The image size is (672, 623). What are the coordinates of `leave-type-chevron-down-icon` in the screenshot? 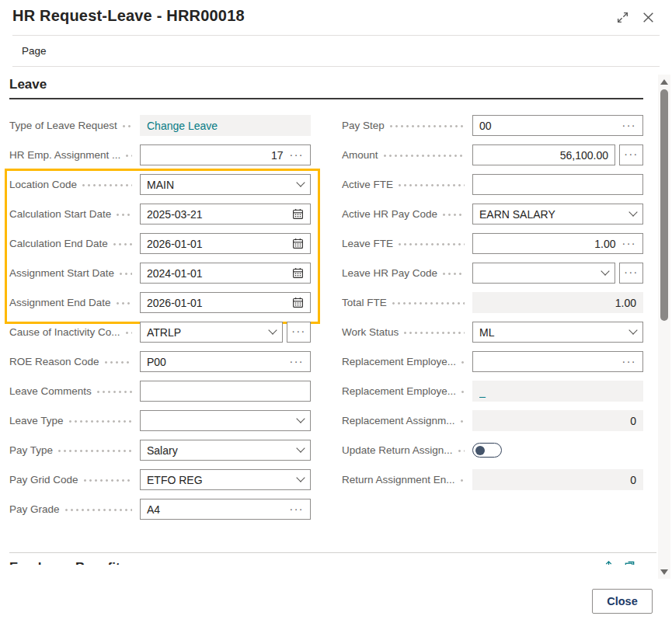 It's located at (301, 421).